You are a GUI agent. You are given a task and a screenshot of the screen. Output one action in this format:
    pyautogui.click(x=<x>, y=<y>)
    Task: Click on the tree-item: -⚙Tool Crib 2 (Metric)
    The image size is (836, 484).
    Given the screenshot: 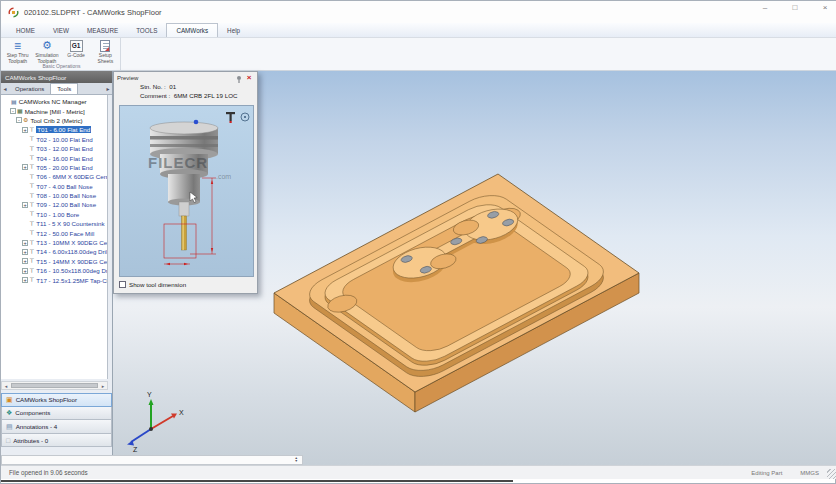 What is the action you would take?
    pyautogui.click(x=54, y=120)
    